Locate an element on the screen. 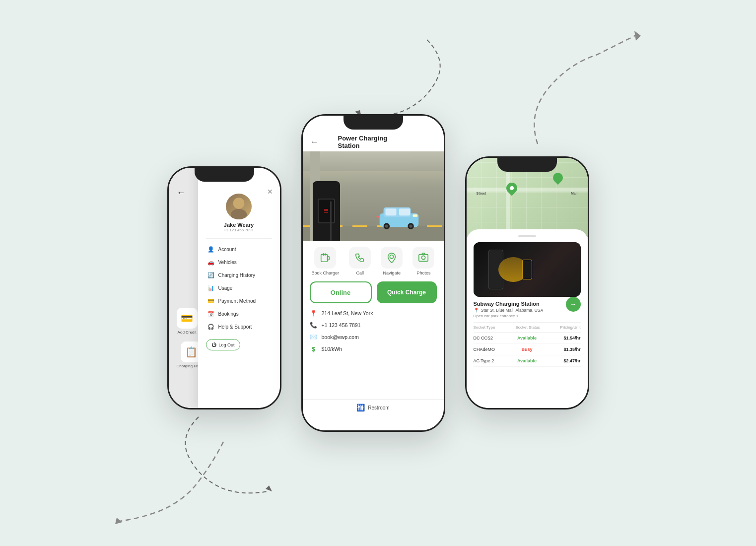 This screenshot has height=546, width=756. charger-screen: ≡ is located at coordinates (327, 211).